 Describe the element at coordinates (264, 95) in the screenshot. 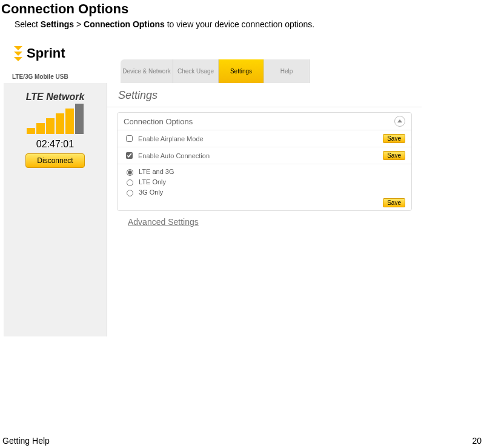

I see `settings-heading: Settings` at that location.